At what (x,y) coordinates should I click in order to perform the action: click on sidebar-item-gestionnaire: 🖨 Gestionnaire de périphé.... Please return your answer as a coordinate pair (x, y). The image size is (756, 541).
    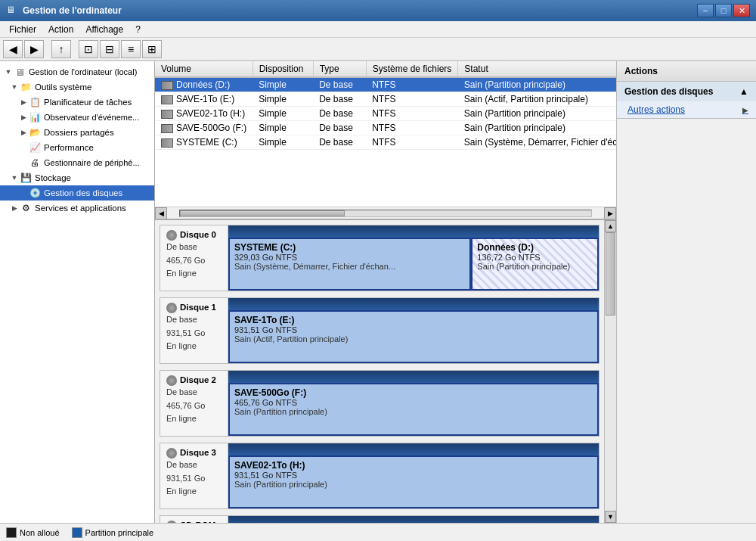
    Looking at the image, I should click on (77, 163).